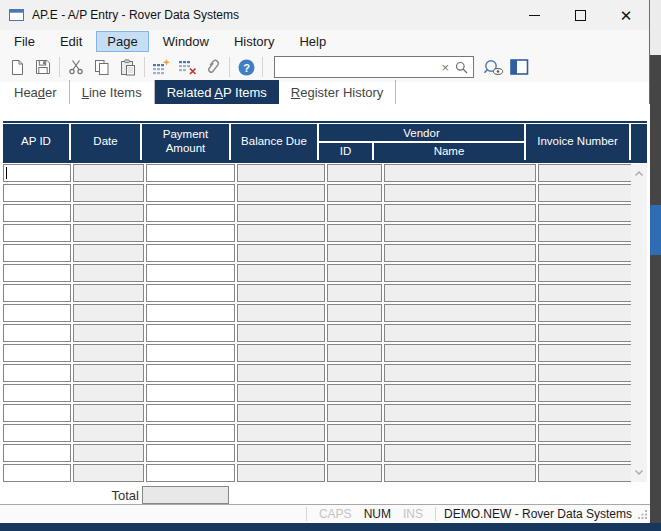 This screenshot has width=661, height=531. What do you see at coordinates (519, 67) in the screenshot?
I see `grid-layout-button` at bounding box center [519, 67].